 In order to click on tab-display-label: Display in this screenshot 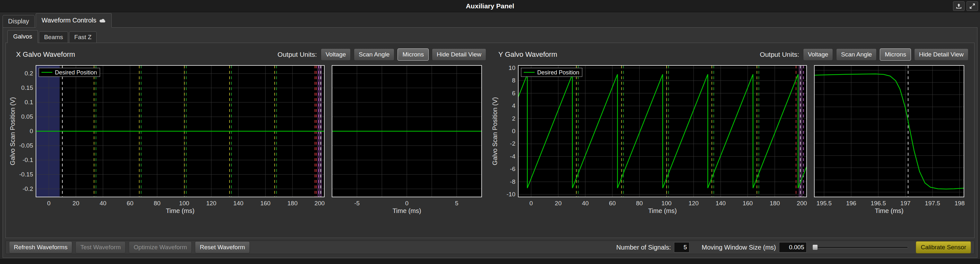, I will do `click(19, 21)`.